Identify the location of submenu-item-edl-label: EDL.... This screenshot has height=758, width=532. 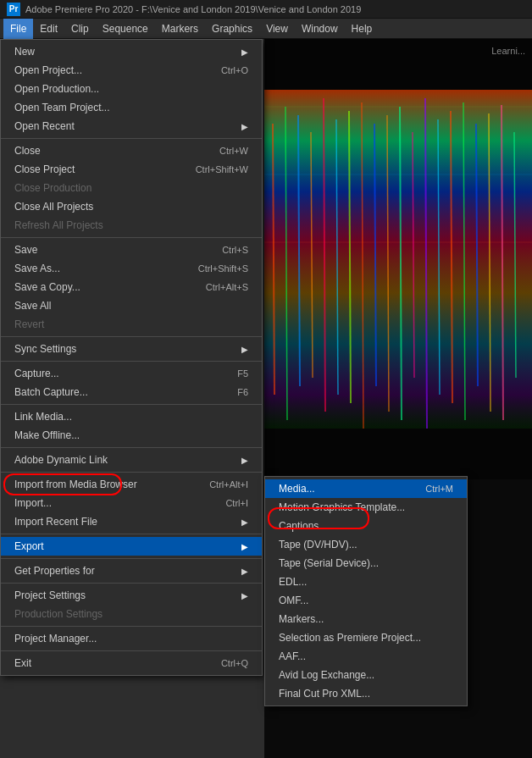
(293, 582).